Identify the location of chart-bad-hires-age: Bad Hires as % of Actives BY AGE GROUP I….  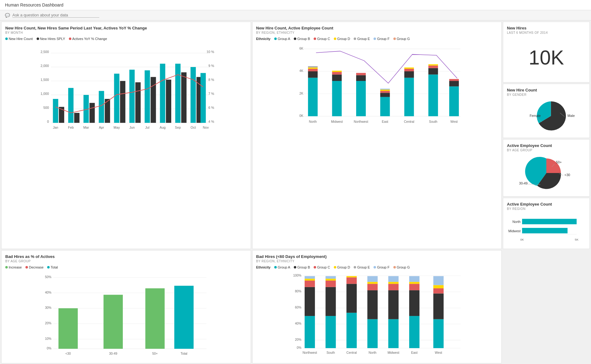
(126, 307).